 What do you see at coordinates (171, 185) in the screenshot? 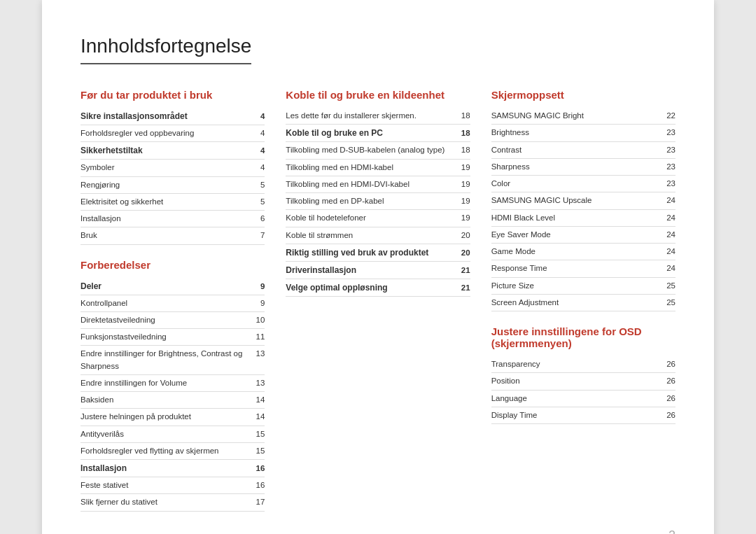
I see `toc-label: Rengjøring` at bounding box center [171, 185].